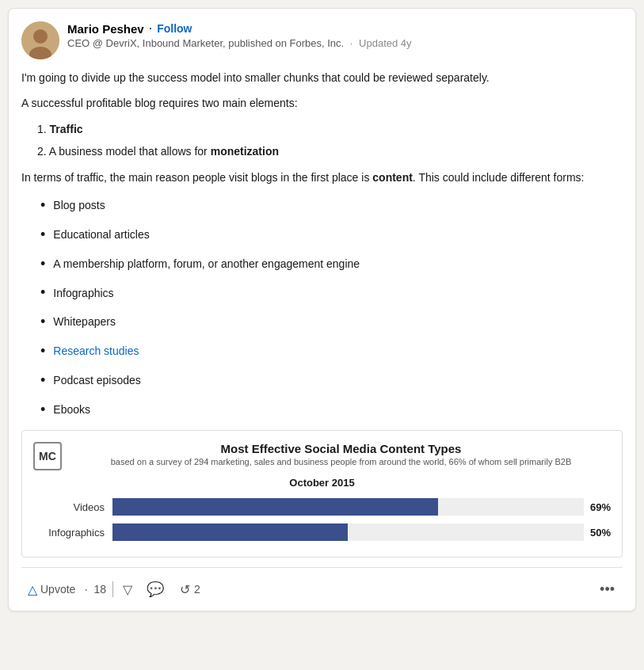 The image size is (644, 670). Describe the element at coordinates (331, 410) in the screenshot. I see `list-item: Ebooks` at that location.